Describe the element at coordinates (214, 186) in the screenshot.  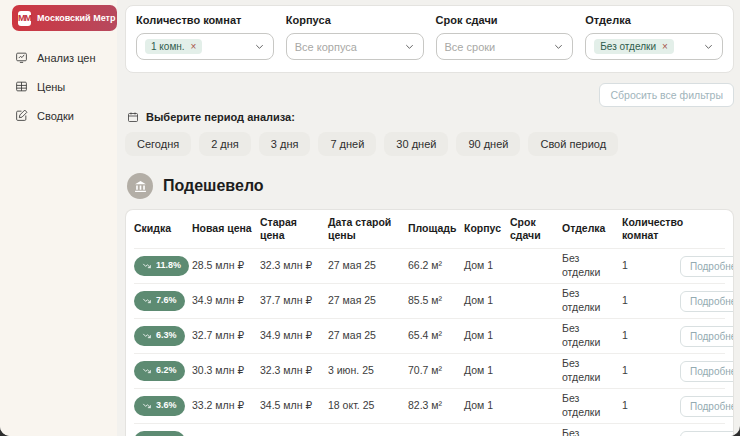
I see `section-title: Подешевело` at that location.